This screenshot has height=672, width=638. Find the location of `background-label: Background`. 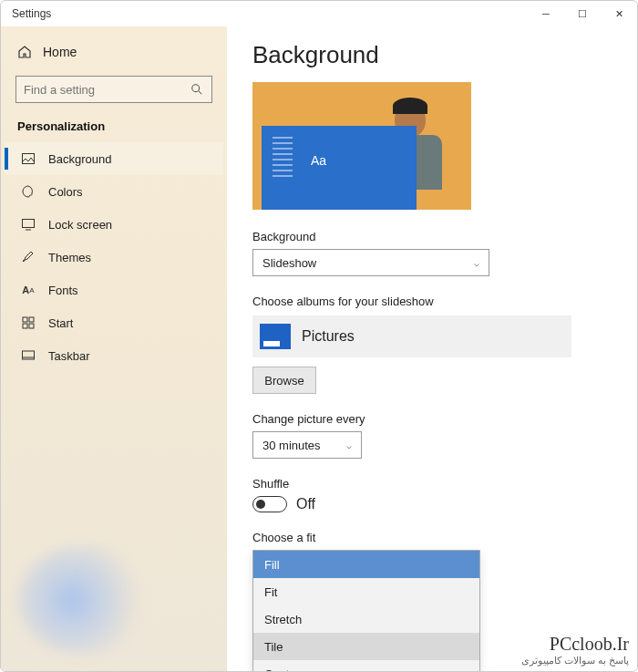

background-label: Background is located at coordinates (432, 237).